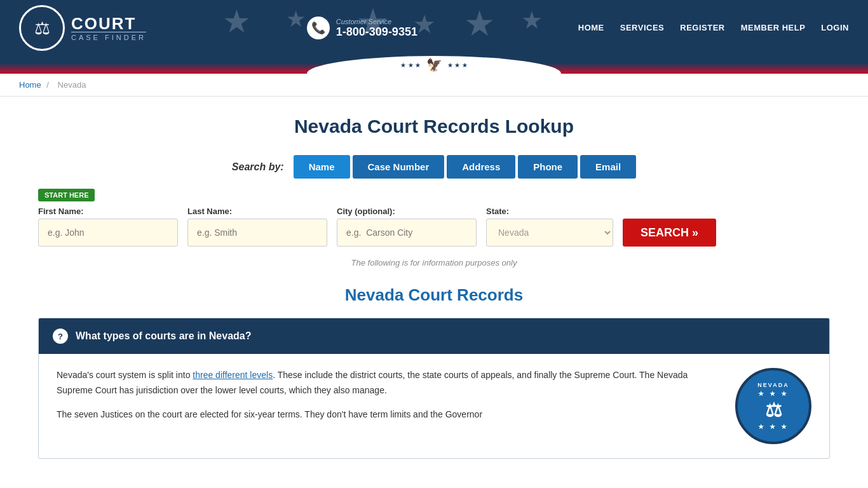 The height and width of the screenshot is (488, 868). What do you see at coordinates (109, 24) in the screenshot?
I see `logo-court-label: COURT` at bounding box center [109, 24].